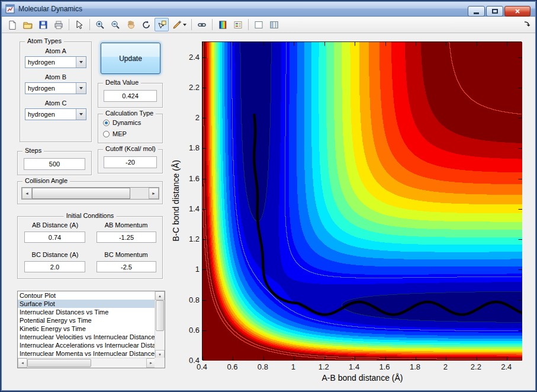 Image resolution: width=537 pixels, height=392 pixels. Describe the element at coordinates (189, 300) in the screenshot. I see `y-tick-label: 0.8` at that location.